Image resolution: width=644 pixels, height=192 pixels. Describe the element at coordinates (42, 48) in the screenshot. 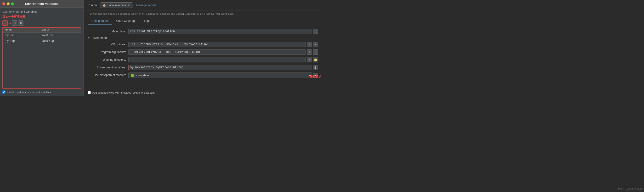

I see `env-variables-dialog: Environment Variables User environment v…` at that location.